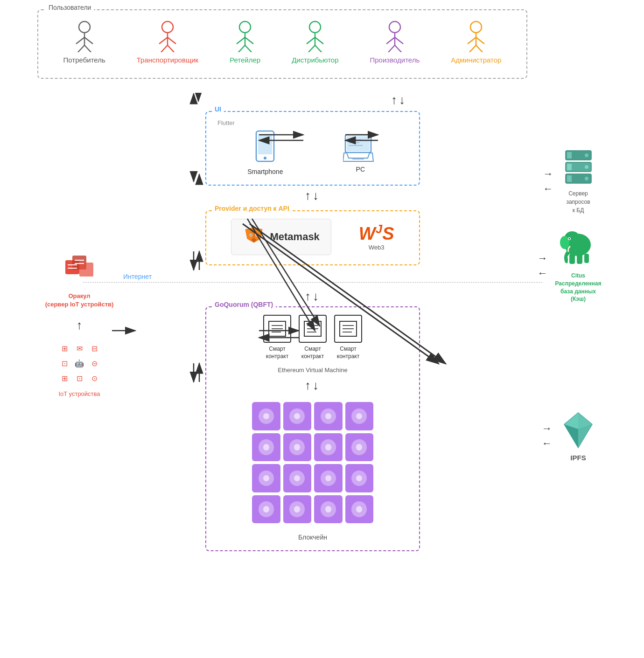  I want to click on goquorum-box: GoQuorum (QBFT) Смартконтракт, so click(313, 429).